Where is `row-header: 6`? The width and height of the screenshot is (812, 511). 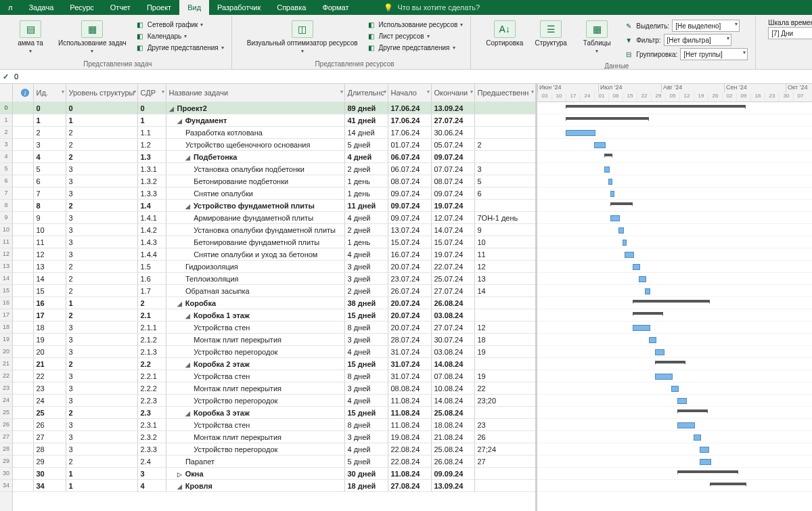
row-header: 6 is located at coordinates (6, 181).